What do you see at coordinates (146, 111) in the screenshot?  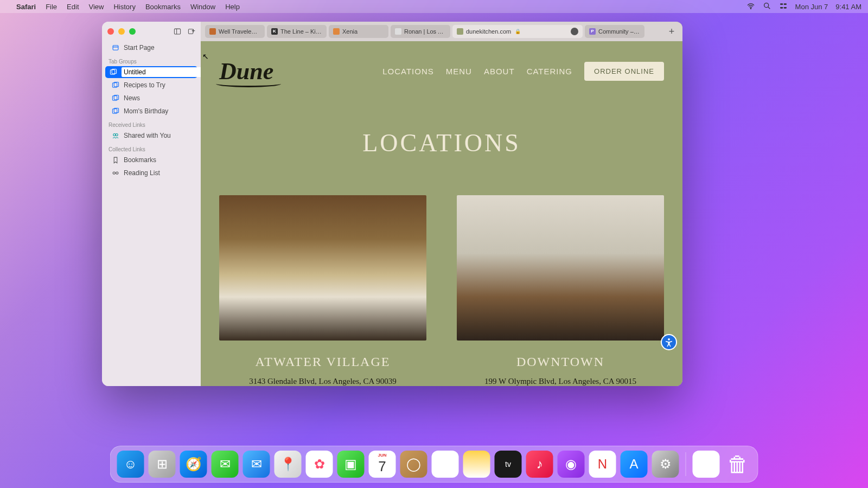 I see `sidebar-item-label: Mom's Birthday` at bounding box center [146, 111].